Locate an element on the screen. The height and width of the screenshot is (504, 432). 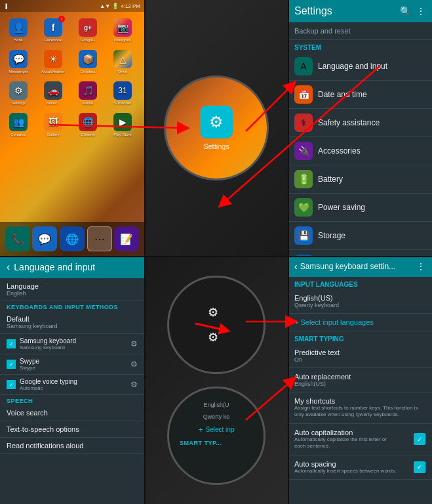
more-icon: ⋮ is located at coordinates (421, 11).